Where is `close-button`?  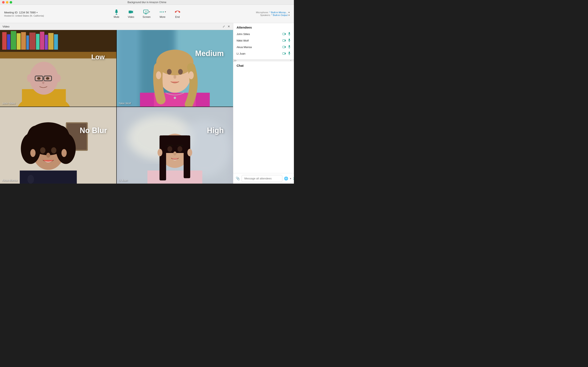 close-button is located at coordinates (3, 2).